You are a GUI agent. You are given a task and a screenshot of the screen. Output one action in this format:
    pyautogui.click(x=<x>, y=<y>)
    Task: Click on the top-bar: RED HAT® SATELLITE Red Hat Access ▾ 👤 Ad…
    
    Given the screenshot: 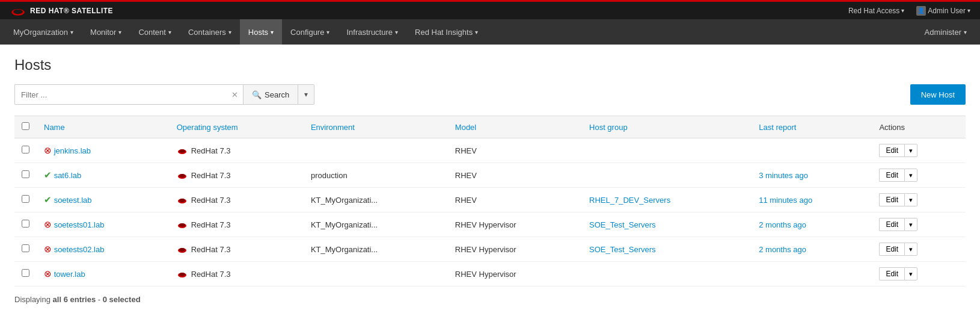 What is the action you would take?
    pyautogui.click(x=490, y=10)
    